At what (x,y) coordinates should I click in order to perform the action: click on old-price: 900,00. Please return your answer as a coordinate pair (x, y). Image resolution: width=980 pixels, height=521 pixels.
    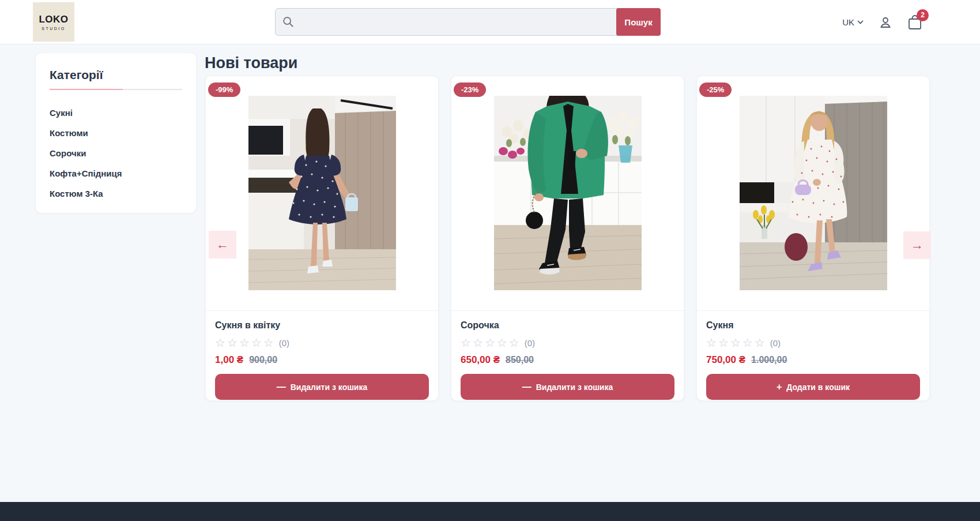
    Looking at the image, I should click on (263, 360).